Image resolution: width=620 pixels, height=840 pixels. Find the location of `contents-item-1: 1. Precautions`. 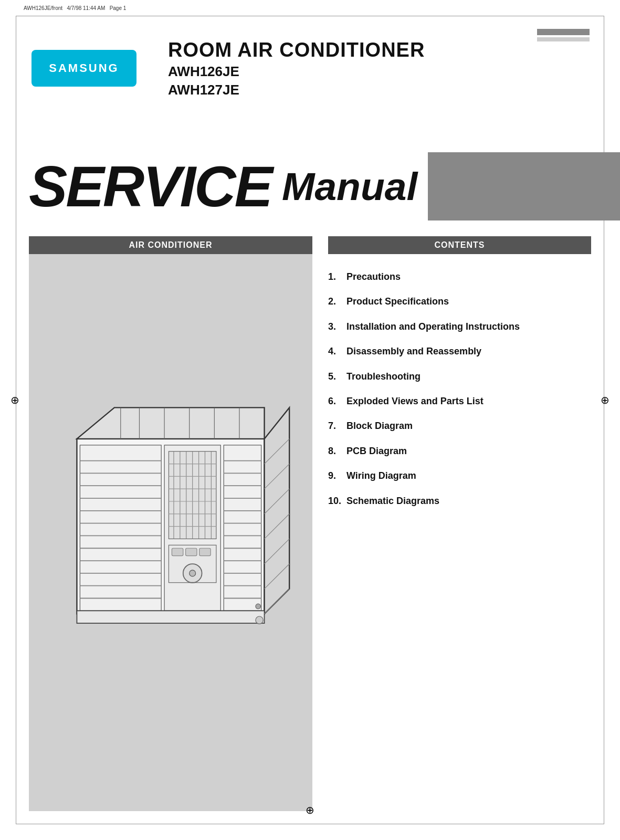

contents-item-1: 1. Precautions is located at coordinates (460, 277).